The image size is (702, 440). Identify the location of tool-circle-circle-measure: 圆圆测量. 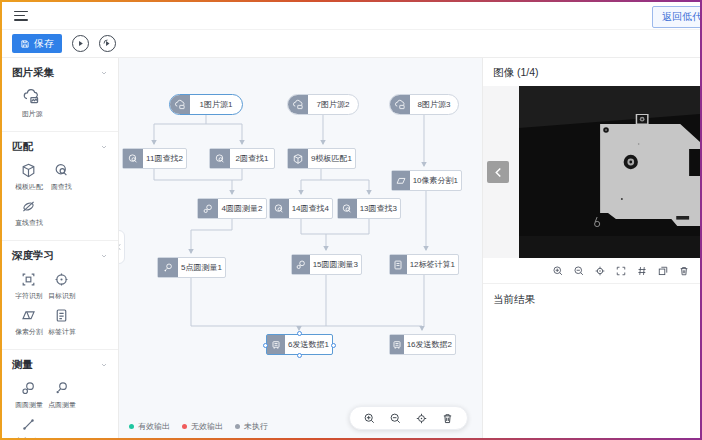
(28, 395).